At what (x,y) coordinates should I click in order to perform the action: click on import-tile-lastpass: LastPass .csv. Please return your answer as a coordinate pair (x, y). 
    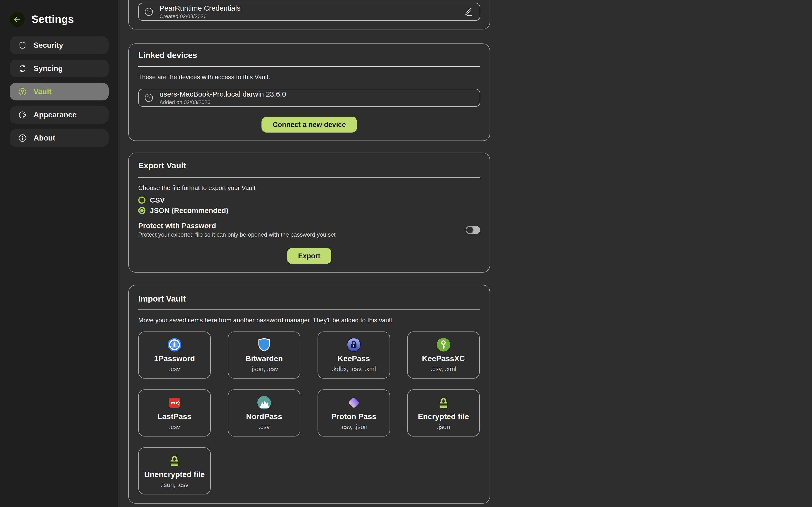
    Looking at the image, I should click on (174, 413).